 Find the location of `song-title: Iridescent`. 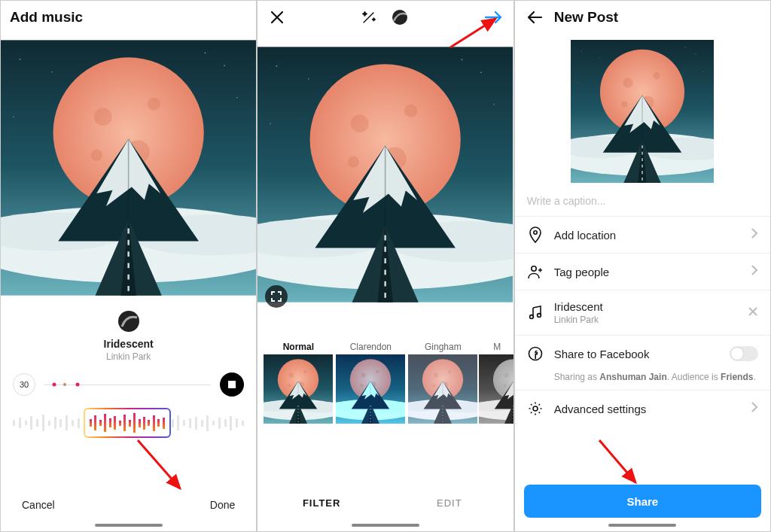

song-title: Iridescent is located at coordinates (128, 344).